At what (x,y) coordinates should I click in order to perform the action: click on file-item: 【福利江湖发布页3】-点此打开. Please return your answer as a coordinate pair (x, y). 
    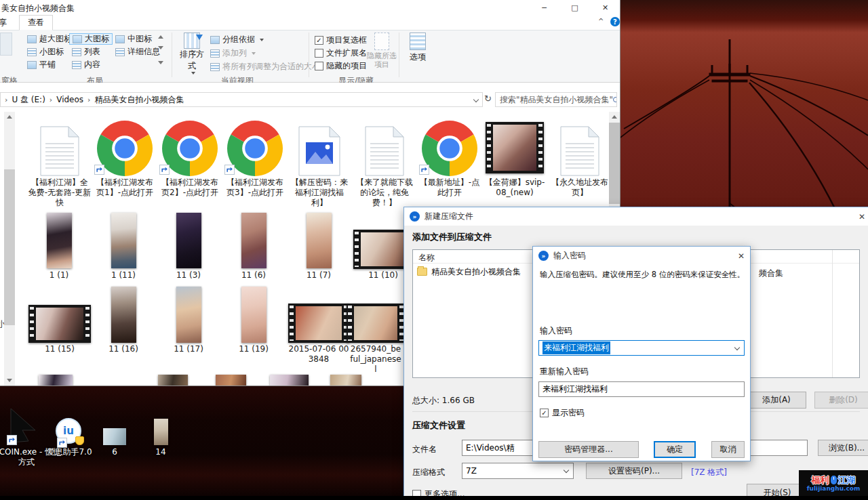
    Looking at the image, I should click on (255, 159).